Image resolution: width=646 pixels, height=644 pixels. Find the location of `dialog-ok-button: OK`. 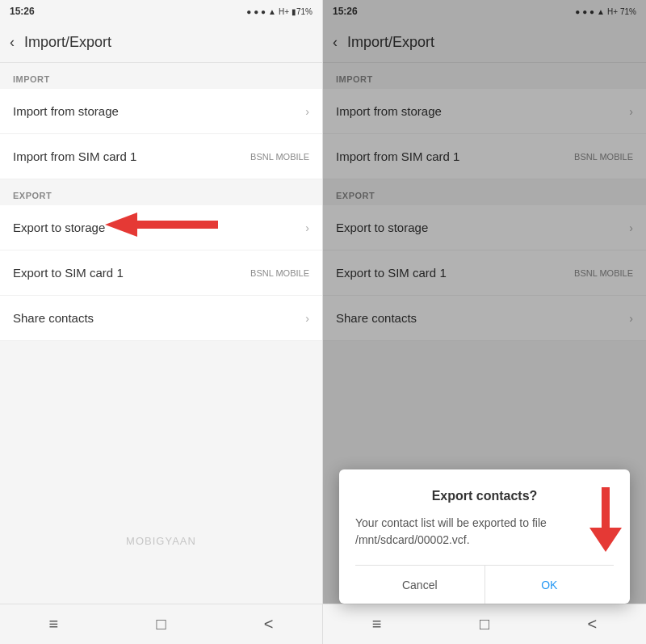

dialog-ok-button: OK is located at coordinates (549, 585).